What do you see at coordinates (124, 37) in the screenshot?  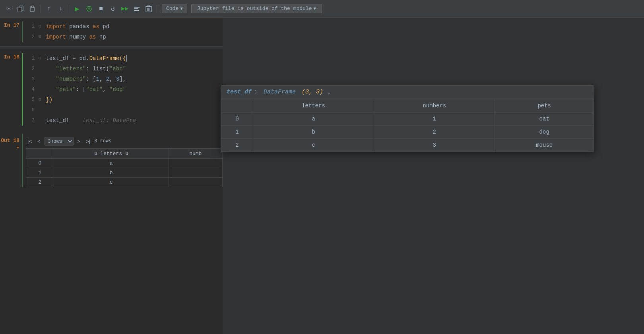 I see `line-17-2: 2 ⊟ import numpy as np` at bounding box center [124, 37].